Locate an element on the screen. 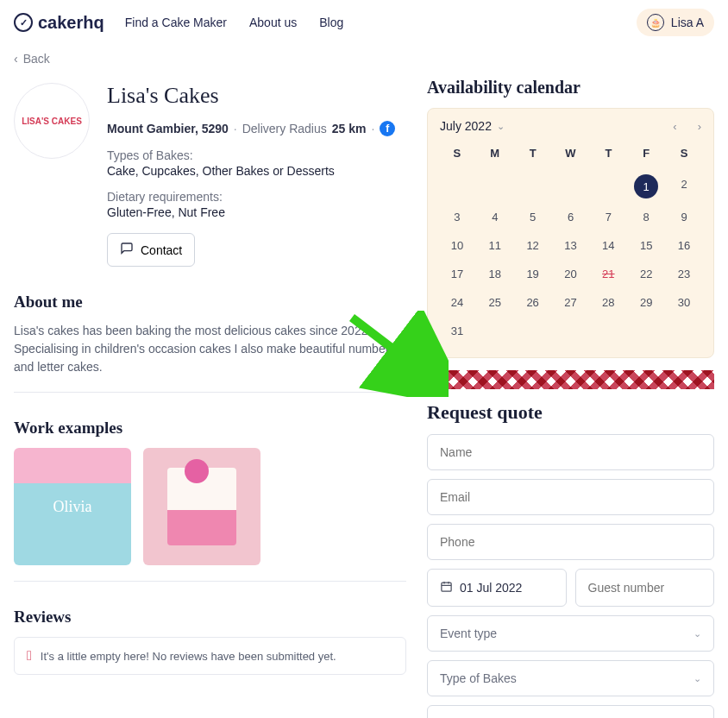  calendar-title: Availability calendar is located at coordinates (571, 88).